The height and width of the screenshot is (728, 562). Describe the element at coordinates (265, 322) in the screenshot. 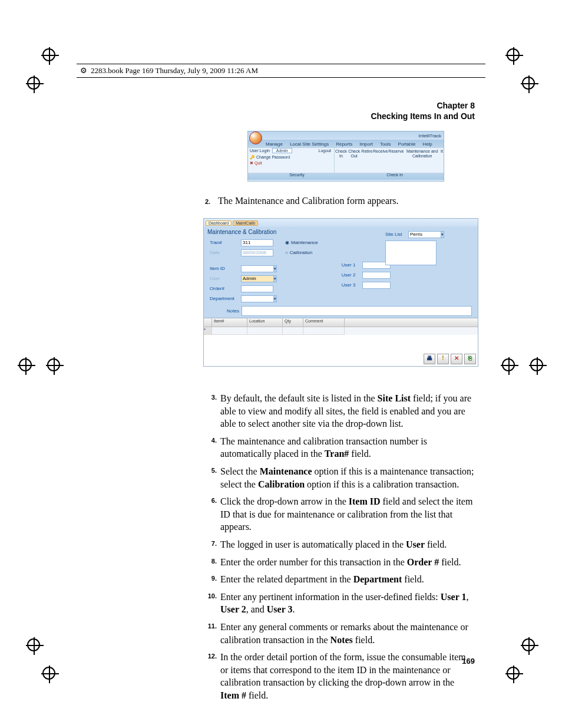

I see `grid-col-location: Location` at that location.